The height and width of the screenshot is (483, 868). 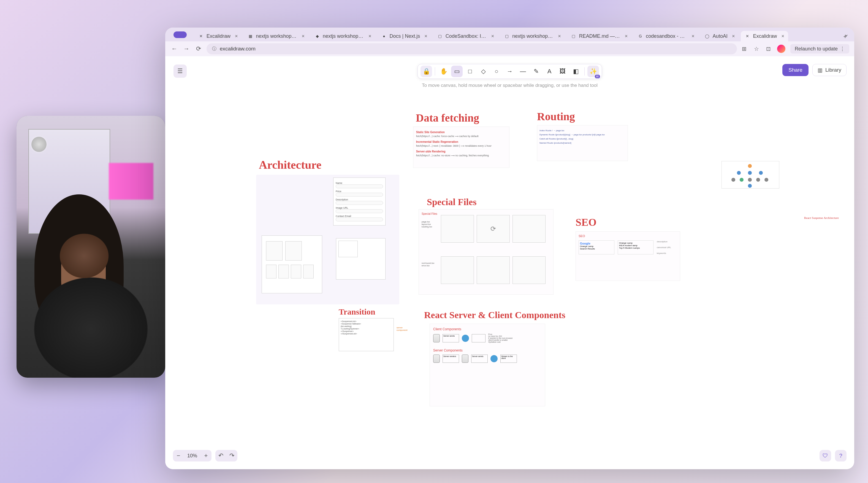 I want to click on browser-tab: ▢CodeSandbox: Inst×, so click(x=466, y=36).